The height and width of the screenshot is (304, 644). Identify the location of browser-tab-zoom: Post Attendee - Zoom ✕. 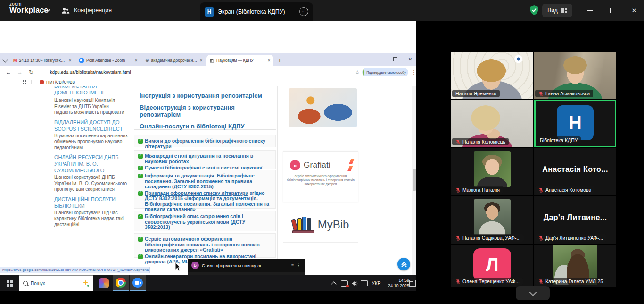
(108, 60).